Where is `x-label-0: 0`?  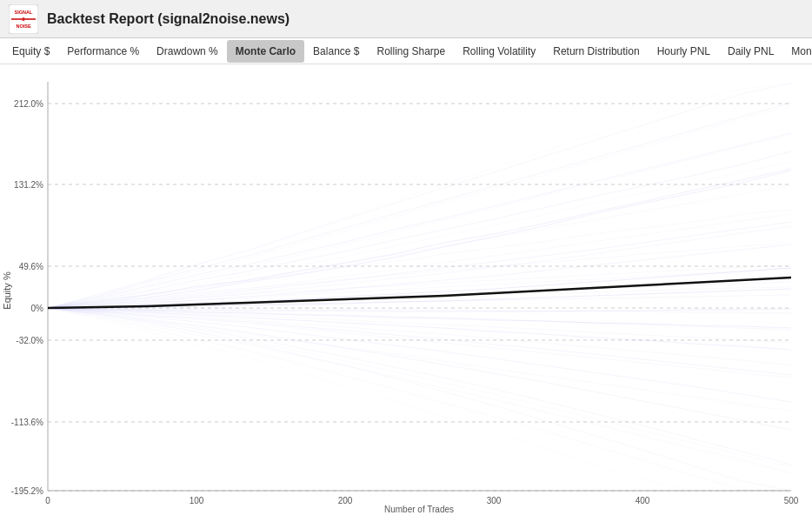 x-label-0: 0 is located at coordinates (48, 501).